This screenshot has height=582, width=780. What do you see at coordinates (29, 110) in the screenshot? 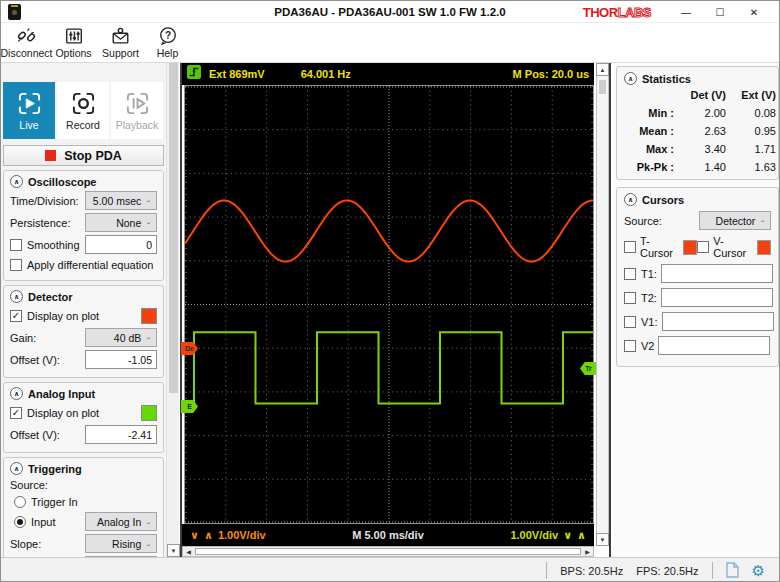
I see `live-mode-button: Live` at bounding box center [29, 110].